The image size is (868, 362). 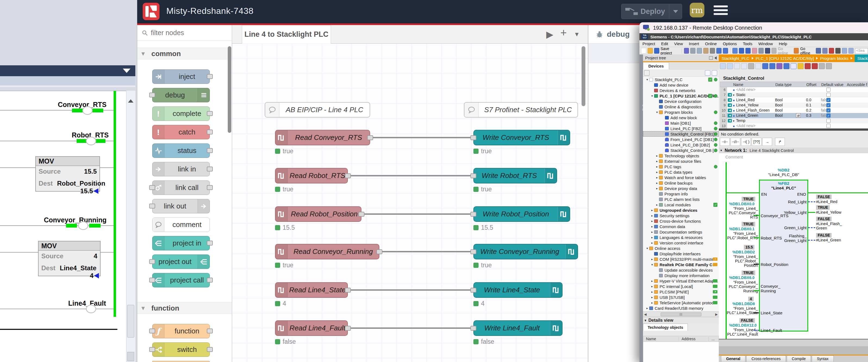 I want to click on tree-item: ▸External source files, so click(x=681, y=161).